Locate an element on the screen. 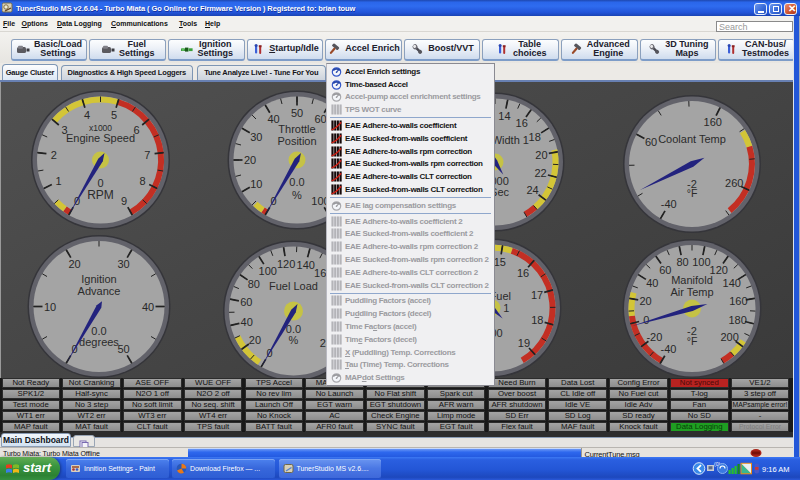 Image resolution: width=800 pixels, height=480 pixels. svg-text: 24 is located at coordinates (532, 190).